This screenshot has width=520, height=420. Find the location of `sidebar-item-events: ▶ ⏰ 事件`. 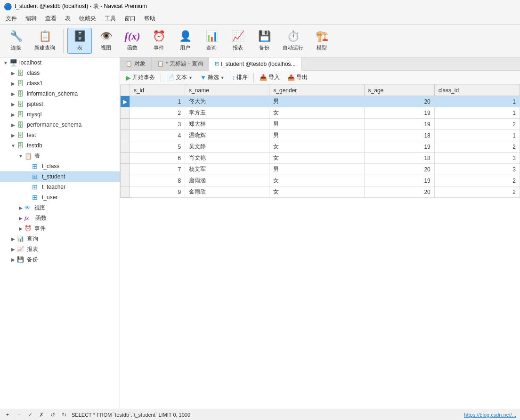

sidebar-item-events: ▶ ⏰ 事件 is located at coordinates (60, 228).